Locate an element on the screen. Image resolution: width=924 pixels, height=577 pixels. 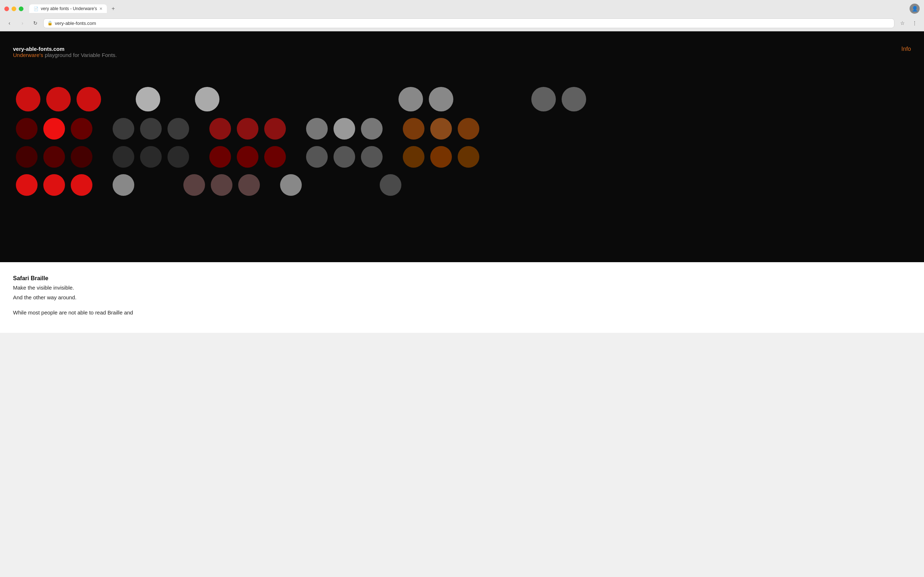
url-display: very-able-fonts.com is located at coordinates (473, 23).